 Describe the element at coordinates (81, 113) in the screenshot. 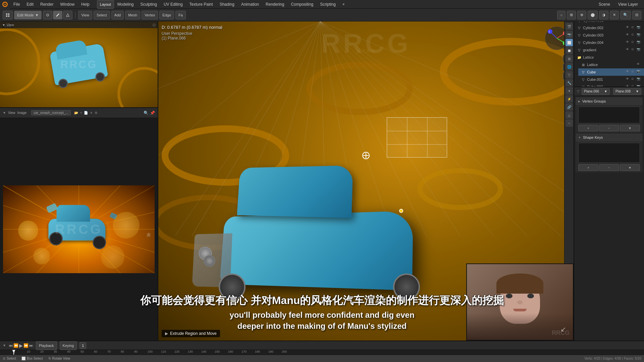

I see `image-editor-new-icon: +` at that location.